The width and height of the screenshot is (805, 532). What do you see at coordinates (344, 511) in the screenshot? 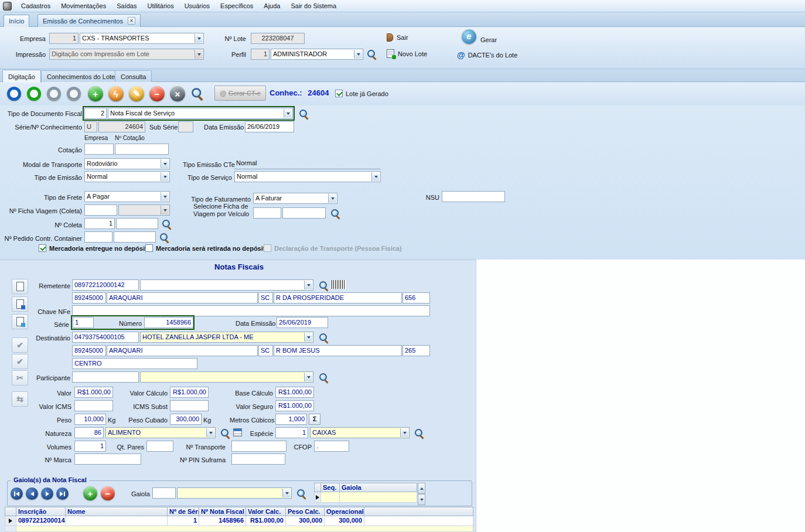
I see `col-operacional: Operacional` at bounding box center [344, 511].